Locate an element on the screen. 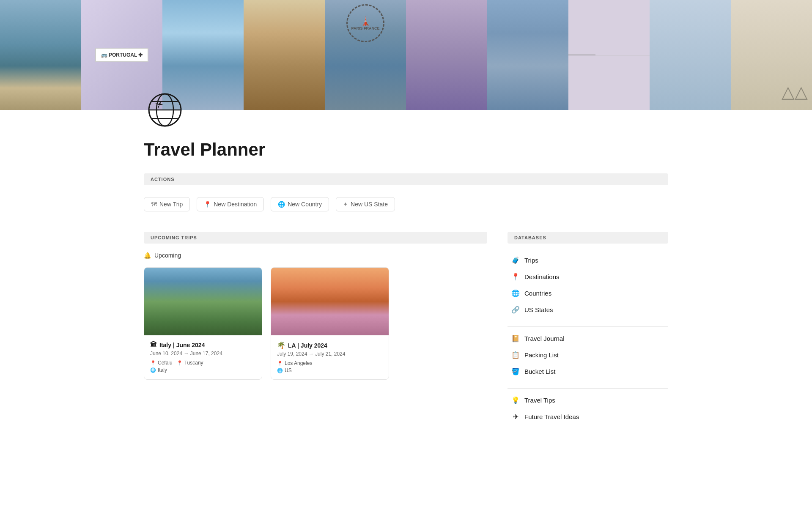  trip-dates-italy: June 10, 2024 → June 17, 2024 is located at coordinates (203, 354).